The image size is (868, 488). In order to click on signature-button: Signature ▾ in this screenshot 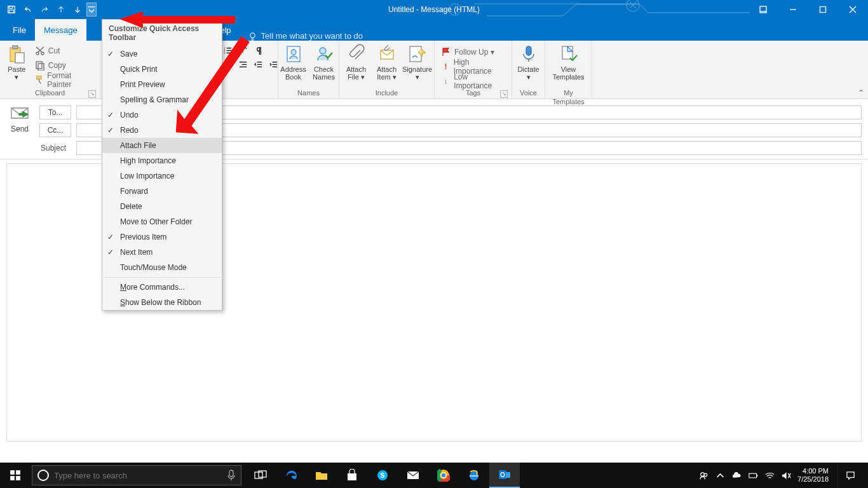, I will do `click(417, 62)`.